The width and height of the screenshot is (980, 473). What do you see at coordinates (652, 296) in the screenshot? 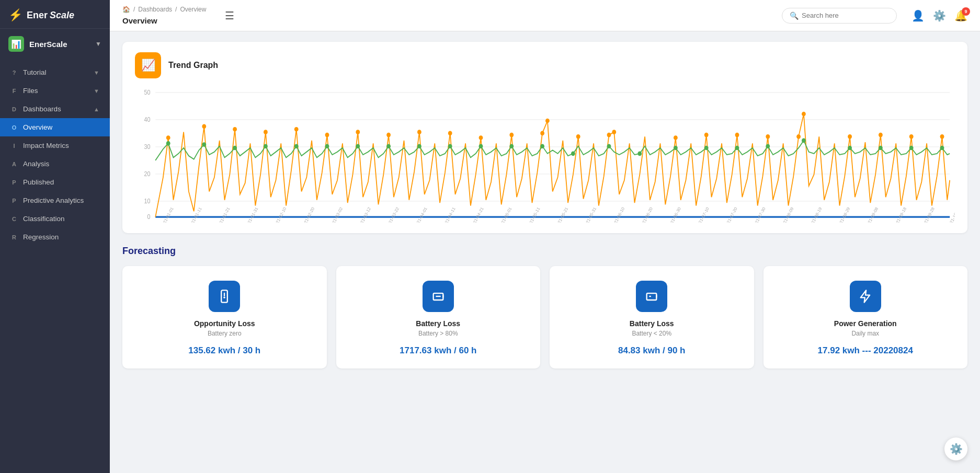
I see `battery-loss-low-icon` at bounding box center [652, 296].